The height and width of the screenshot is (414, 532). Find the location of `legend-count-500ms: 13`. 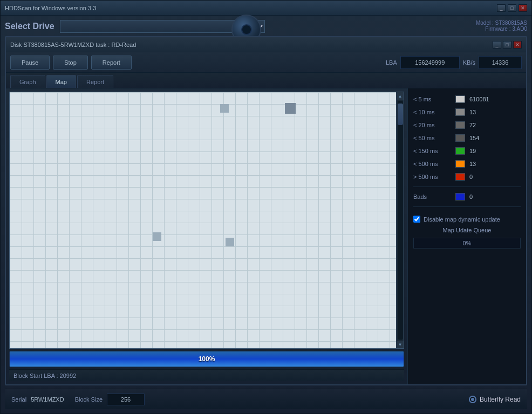

legend-count-500ms: 13 is located at coordinates (473, 164).